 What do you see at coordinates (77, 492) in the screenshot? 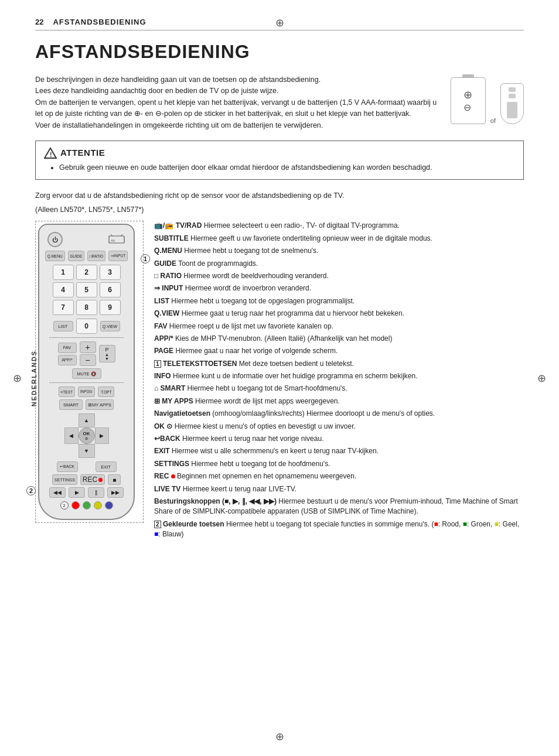
I see `play-button: ▶` at bounding box center [77, 492].